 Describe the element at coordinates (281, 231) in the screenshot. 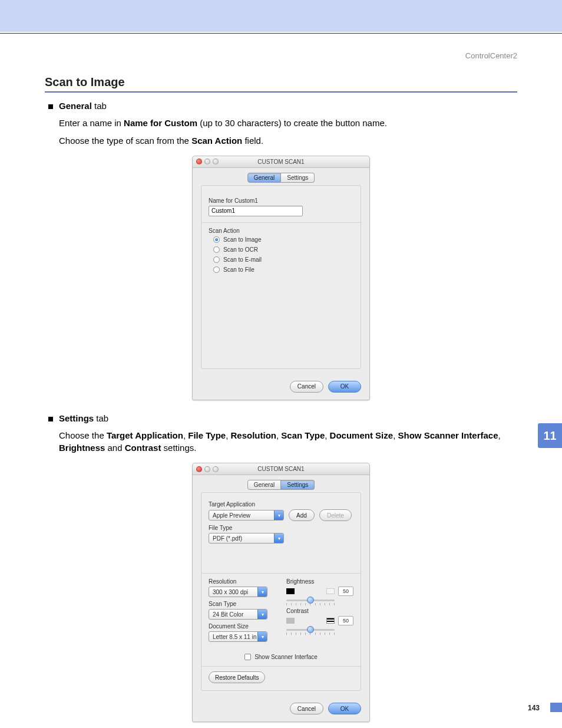

I see `scan-action-label: Scan Action` at that location.